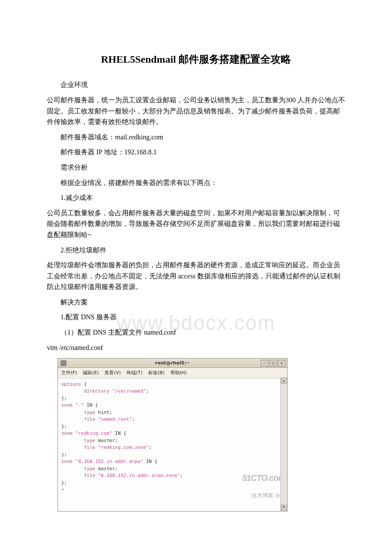 The height and width of the screenshot is (555, 392). What do you see at coordinates (264, 486) in the screenshot?
I see `watermark-brand: 51CTO.com 技术博客Blog` at bounding box center [264, 486].